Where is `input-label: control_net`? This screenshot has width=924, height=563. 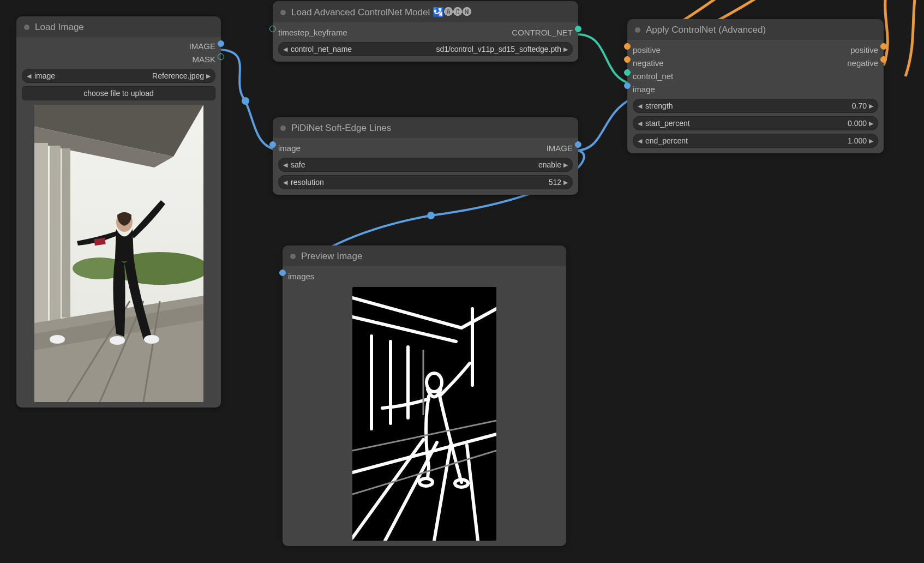 input-label: control_net is located at coordinates (653, 76).